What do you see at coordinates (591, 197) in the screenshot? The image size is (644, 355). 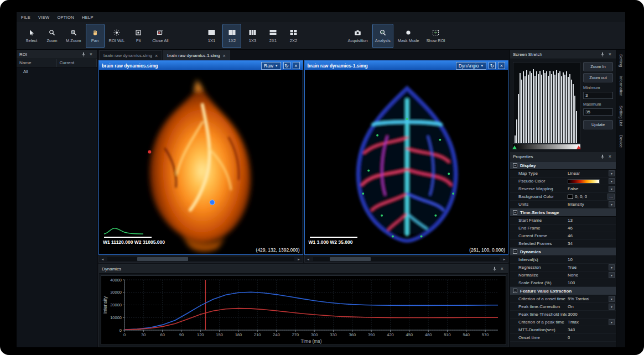 I see `property-value: 0; 0; 0...` at bounding box center [591, 197].